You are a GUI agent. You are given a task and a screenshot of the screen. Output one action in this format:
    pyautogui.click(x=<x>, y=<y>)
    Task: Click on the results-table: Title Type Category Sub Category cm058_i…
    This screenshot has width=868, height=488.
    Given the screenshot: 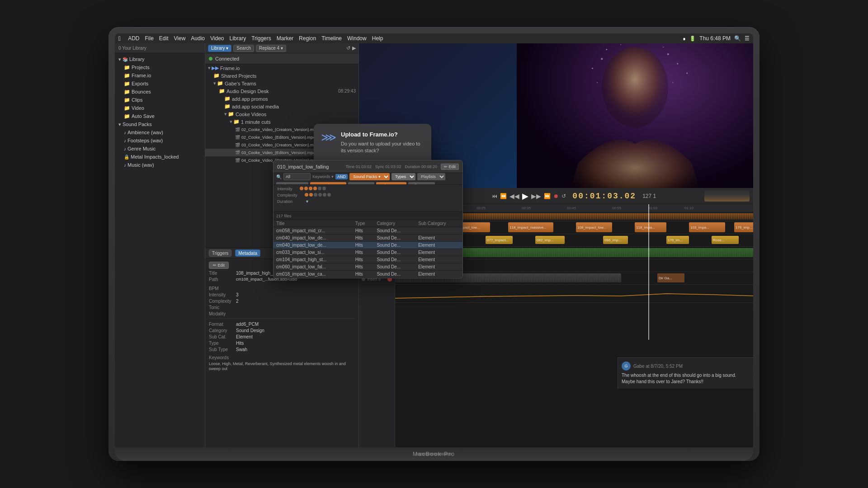 What is the action you would take?
    pyautogui.click(x=368, y=249)
    